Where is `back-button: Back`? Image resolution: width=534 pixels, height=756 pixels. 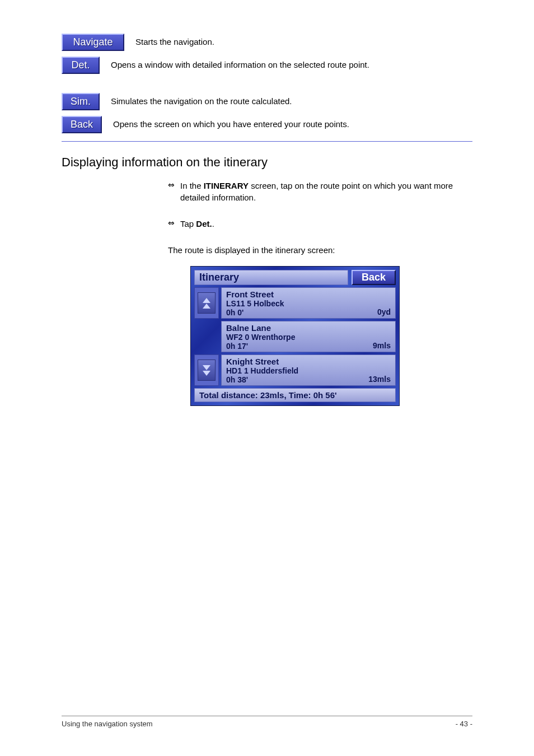
back-button: Back is located at coordinates (82, 124).